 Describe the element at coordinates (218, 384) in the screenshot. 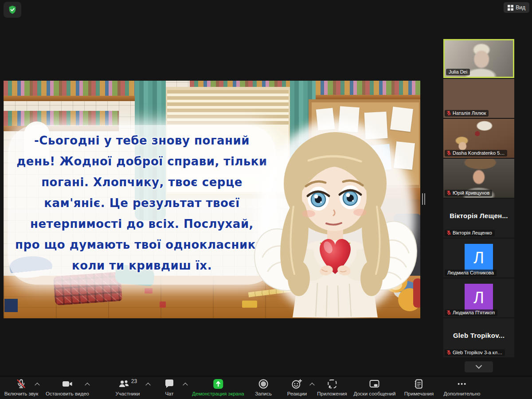

I see `share-screen-icon` at that location.